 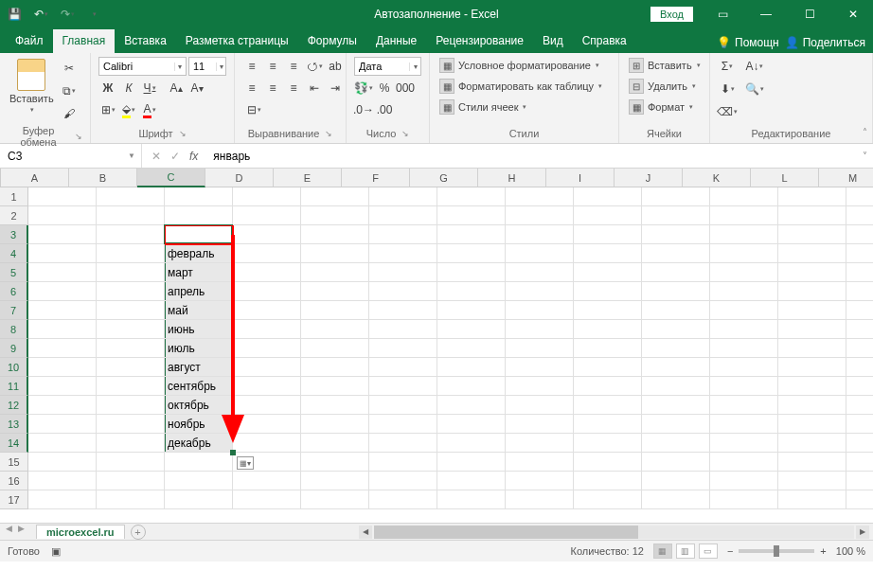 What do you see at coordinates (199, 311) in the screenshot?
I see `cell: май` at bounding box center [199, 311].